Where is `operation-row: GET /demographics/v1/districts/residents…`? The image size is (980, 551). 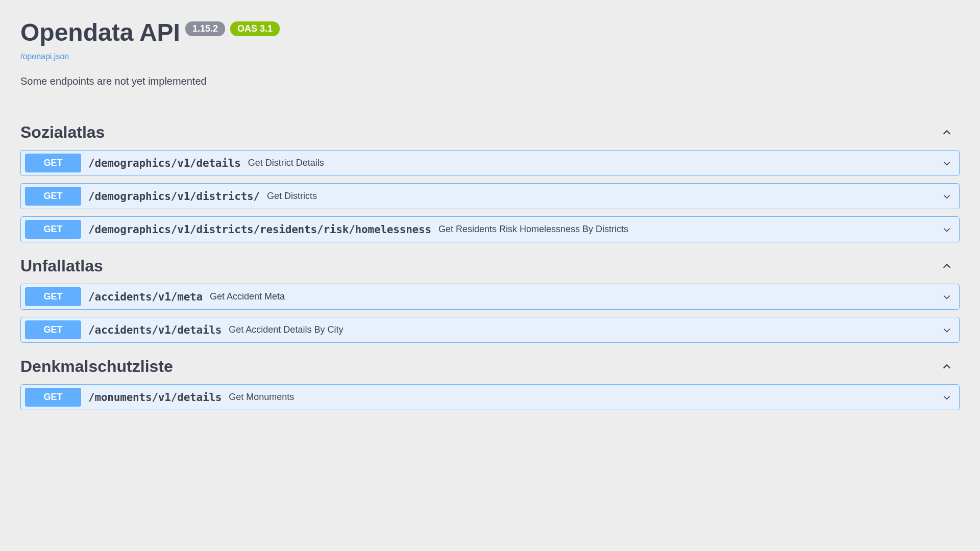
operation-row: GET /demographics/v1/districts/residents… is located at coordinates (490, 230).